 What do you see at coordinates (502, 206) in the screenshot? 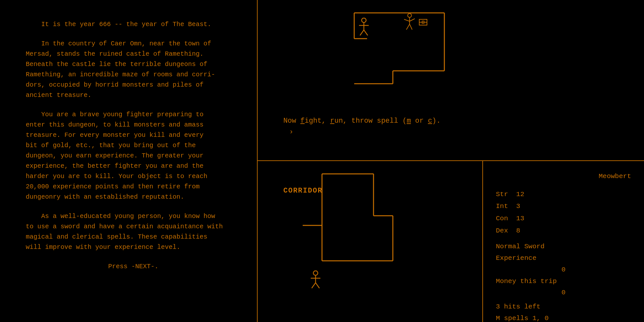
I see `int-label: Int` at bounding box center [502, 206].